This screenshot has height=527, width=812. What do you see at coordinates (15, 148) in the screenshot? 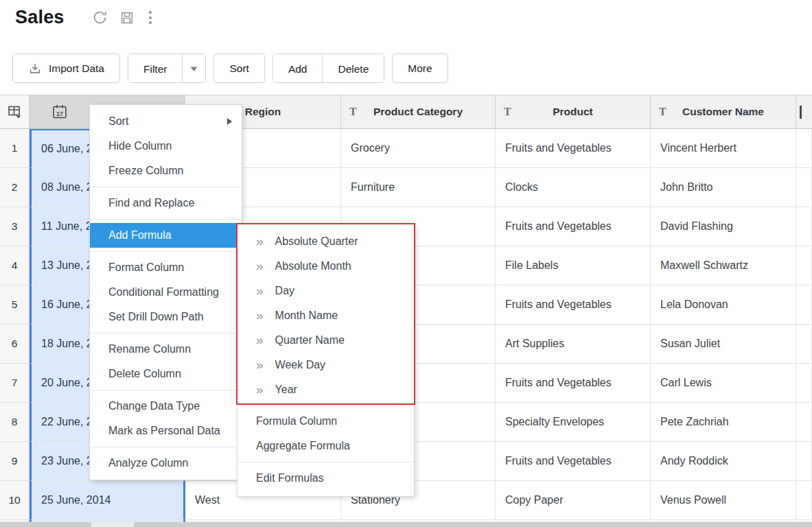
I see `row-number-cell: 1` at bounding box center [15, 148].